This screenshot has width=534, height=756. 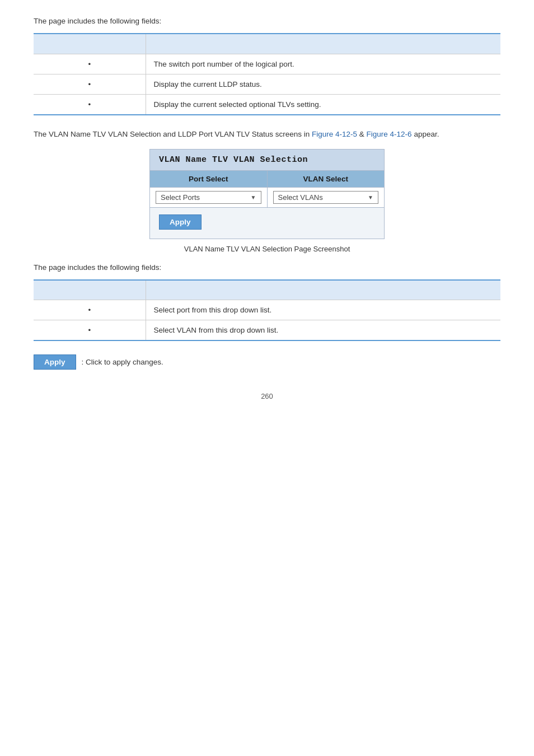 What do you see at coordinates (323, 330) in the screenshot?
I see `table2-desc-2: Select VLAN from this drop down list.` at bounding box center [323, 330].